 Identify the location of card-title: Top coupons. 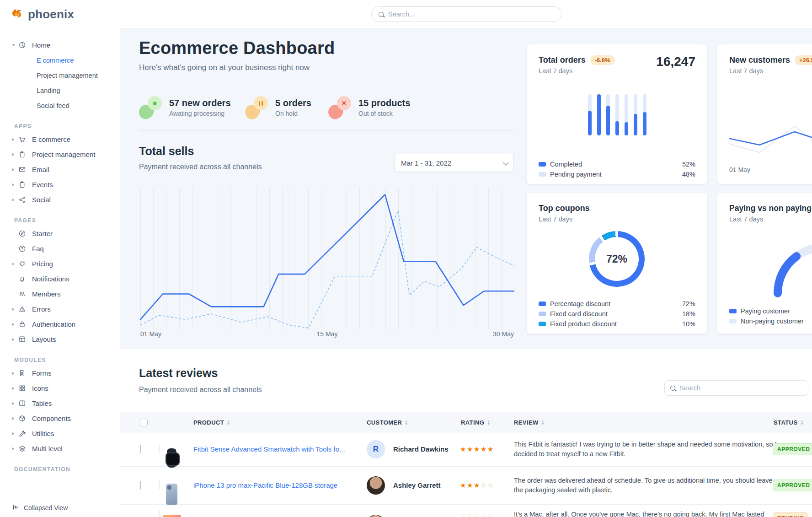
(564, 209).